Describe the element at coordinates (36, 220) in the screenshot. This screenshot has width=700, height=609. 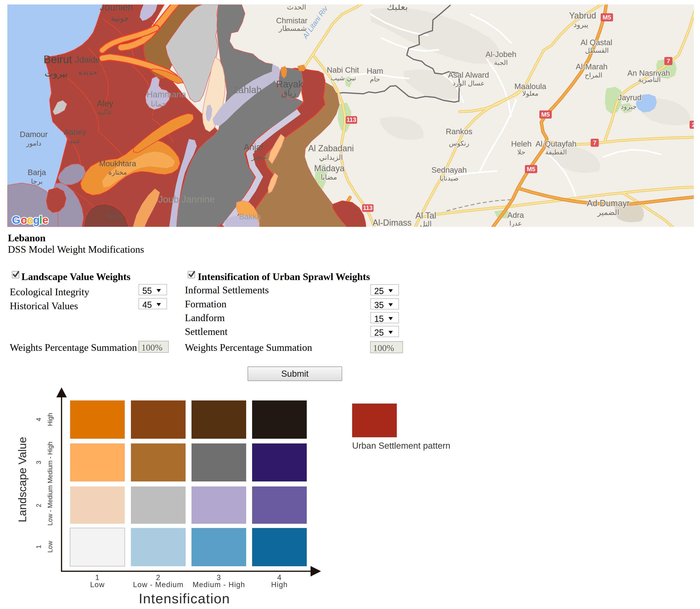
I see `svg-text: g` at that location.